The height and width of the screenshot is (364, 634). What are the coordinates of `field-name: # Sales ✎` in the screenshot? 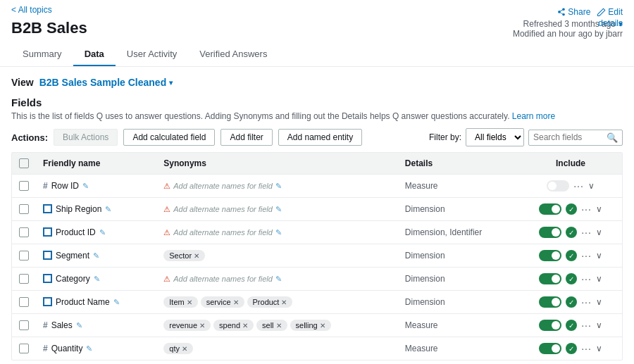 It's located at (96, 325).